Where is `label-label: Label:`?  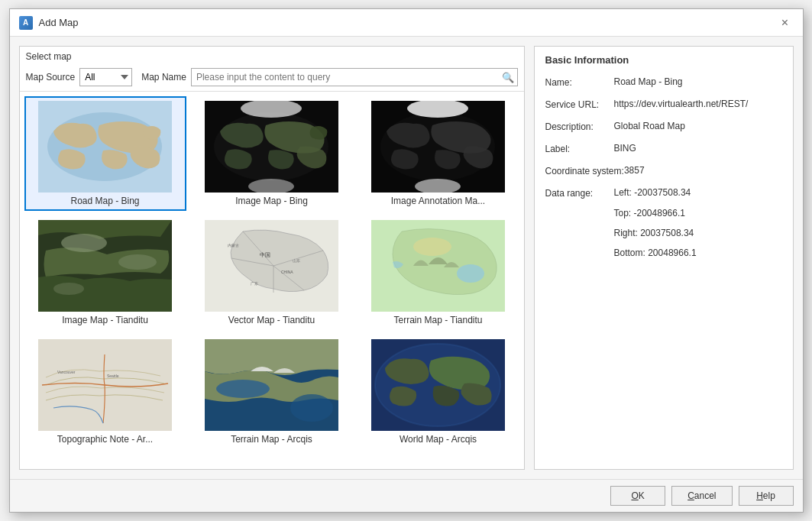 label-label: Label: is located at coordinates (580, 148).